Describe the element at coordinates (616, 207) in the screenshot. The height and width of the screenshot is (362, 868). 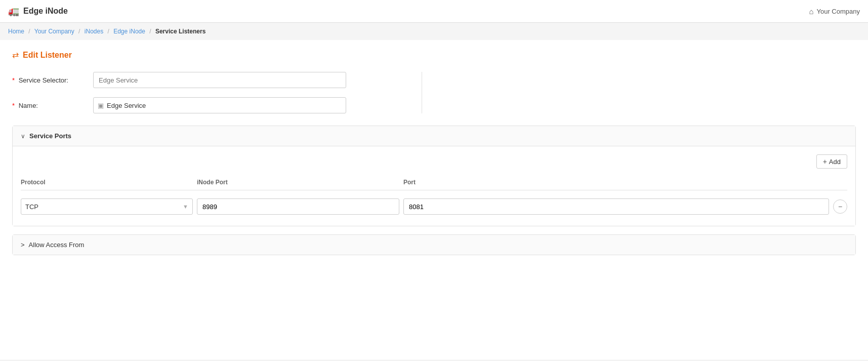
I see `port-input` at that location.